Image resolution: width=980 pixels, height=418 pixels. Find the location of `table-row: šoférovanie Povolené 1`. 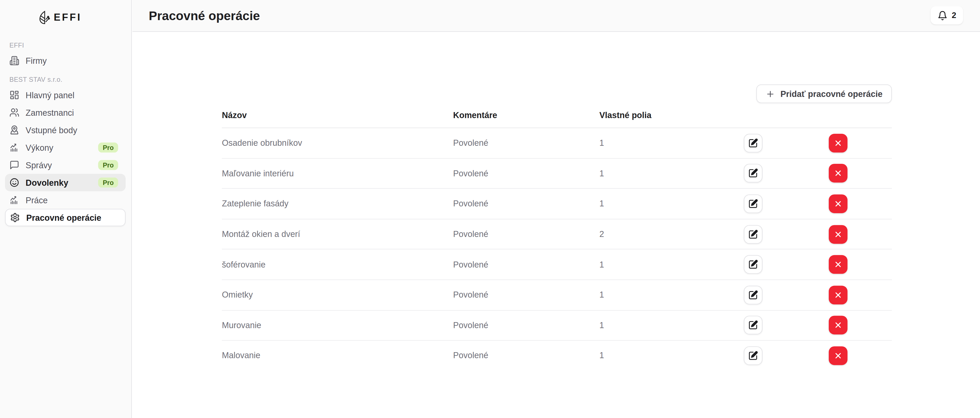

table-row: šoférovanie Povolené 1 is located at coordinates (557, 265).